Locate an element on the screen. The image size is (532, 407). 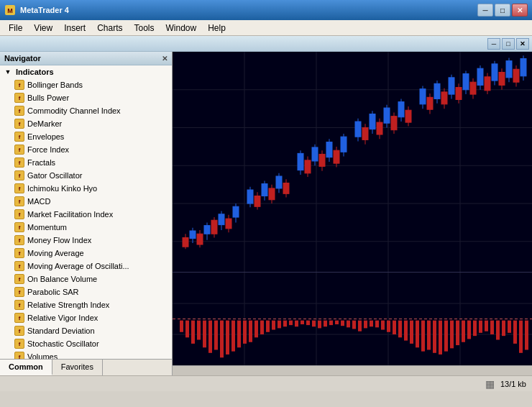
list-item: f Bulls Power is located at coordinates (86, 98).